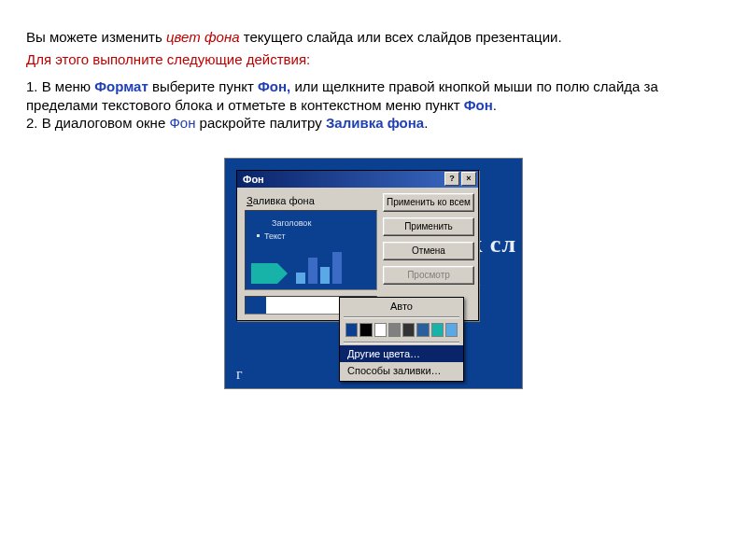  Describe the element at coordinates (284, 201) in the screenshot. I see `label-rest: аливка фона` at that location.